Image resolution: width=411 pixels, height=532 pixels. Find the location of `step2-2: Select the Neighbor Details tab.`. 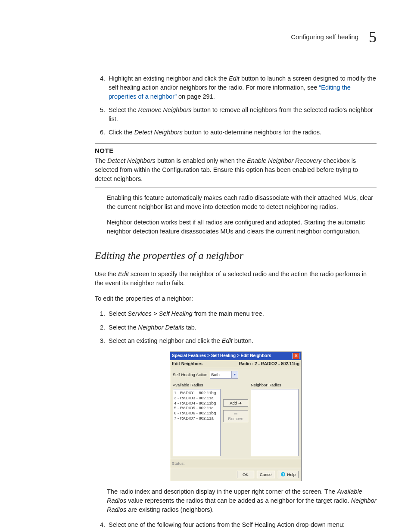

step2-2: Select the Neighbor Details tab. is located at coordinates (242, 327).